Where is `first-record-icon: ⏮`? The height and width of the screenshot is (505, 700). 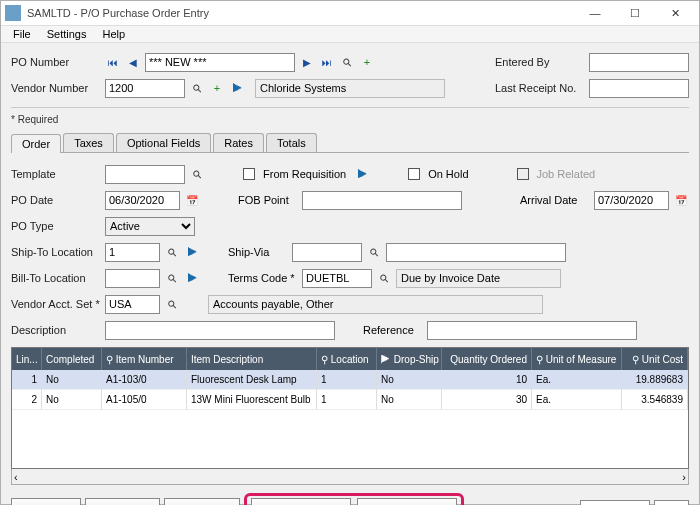 first-record-icon: ⏮ is located at coordinates (113, 62).